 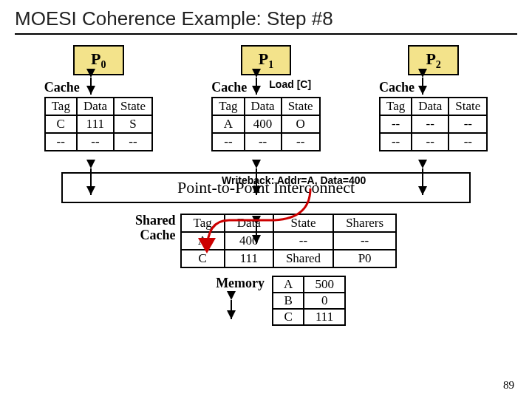 I want to click on cache-table-p2: TagDataState ------ ------, so click(x=433, y=124).